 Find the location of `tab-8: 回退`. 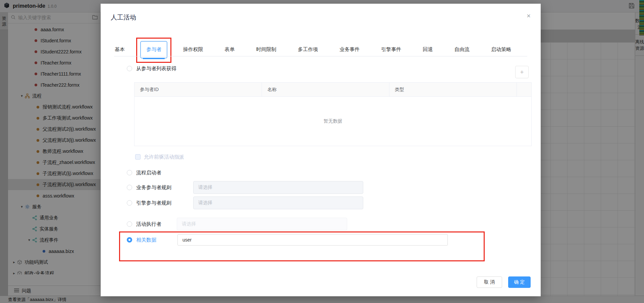

tab-8: 回退 is located at coordinates (428, 50).